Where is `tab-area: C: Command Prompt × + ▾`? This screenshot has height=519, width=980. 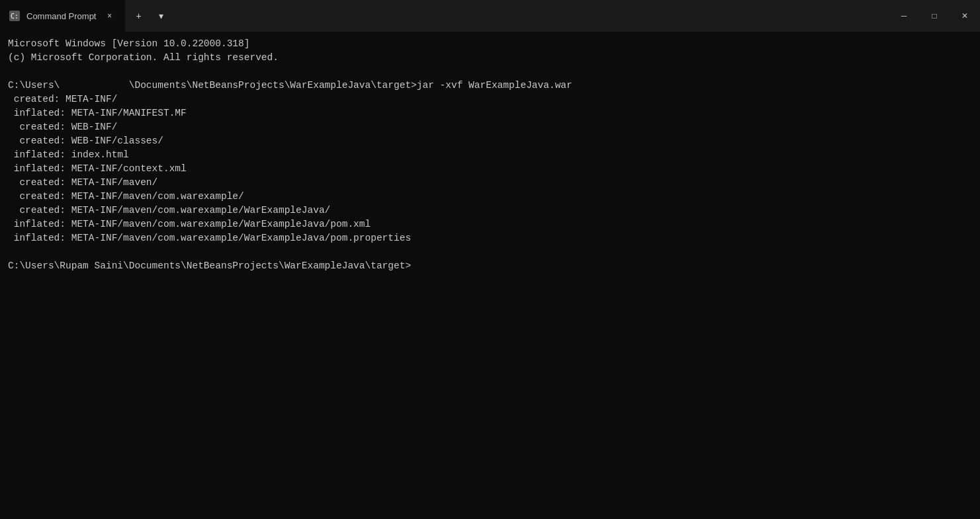 tab-area: C: Command Prompt × + ▾ is located at coordinates (222, 16).